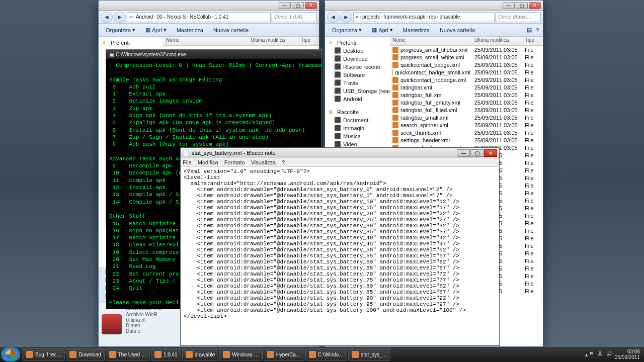 The height and width of the screenshot is (362, 644). Describe the element at coordinates (234, 162) in the screenshot. I see `menu-item: Formato` at that location.